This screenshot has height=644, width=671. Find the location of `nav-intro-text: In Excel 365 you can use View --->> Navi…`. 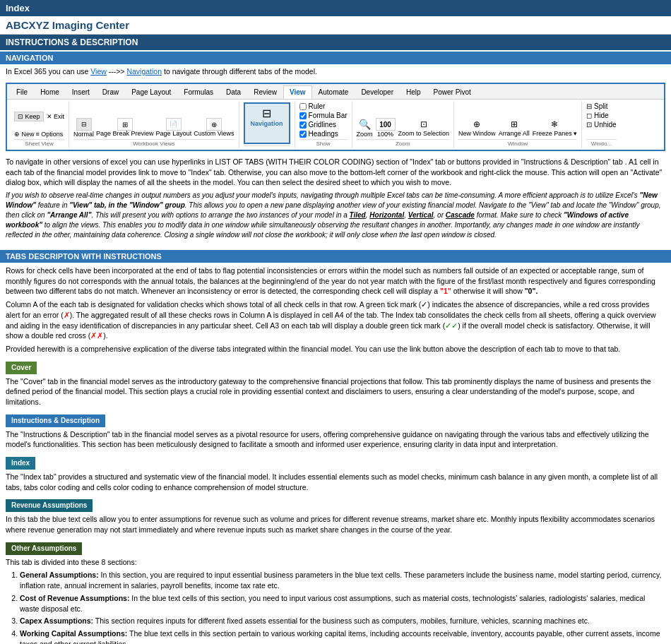

nav-intro-text: In Excel 365 you can use View --->> Navi… is located at coordinates (336, 72).